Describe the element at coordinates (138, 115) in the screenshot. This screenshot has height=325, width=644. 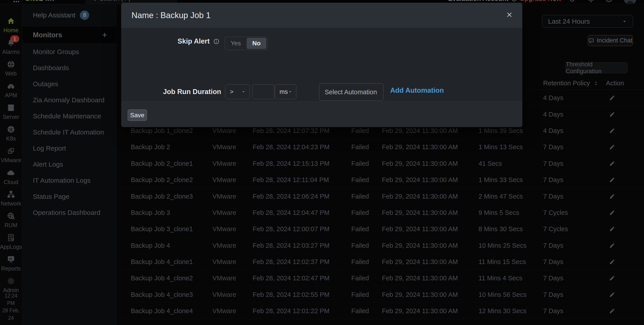
I see `save-button: Save` at that location.